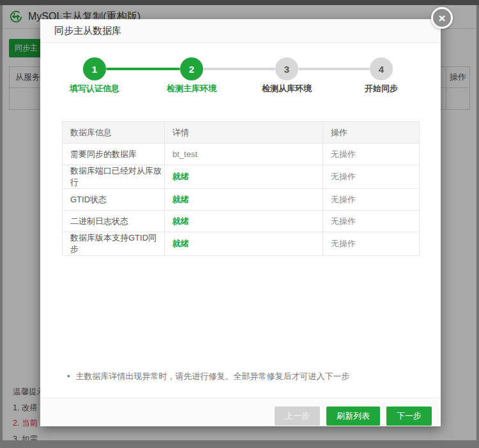 Image resolution: width=479 pixels, height=448 pixels. Describe the element at coordinates (114, 244) in the screenshot. I see `check-name: 数据库版本支持GTID同步` at that location.